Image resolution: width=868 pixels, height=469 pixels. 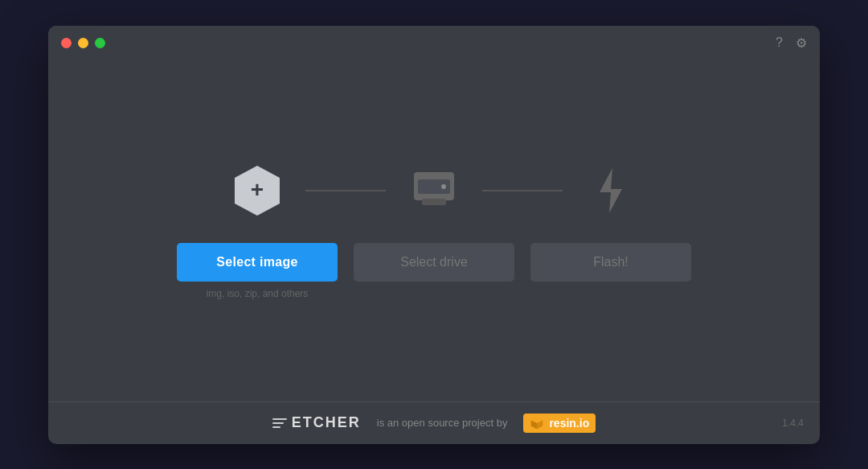 I want to click on step-1-icon: +, so click(x=257, y=191).